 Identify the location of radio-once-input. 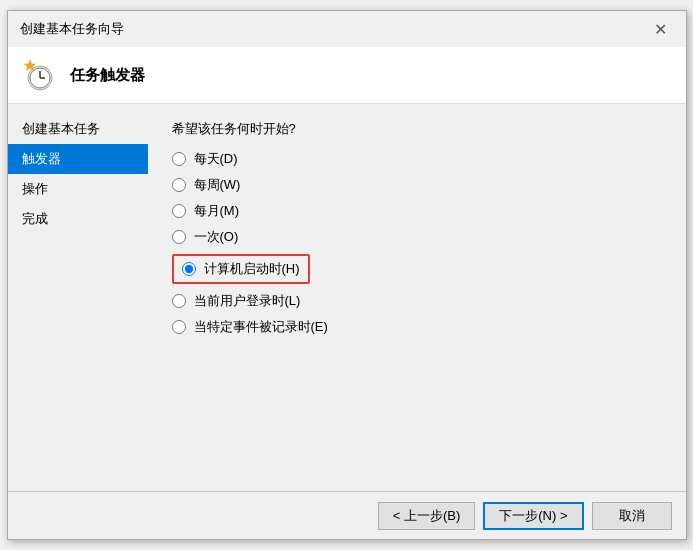
(179, 237).